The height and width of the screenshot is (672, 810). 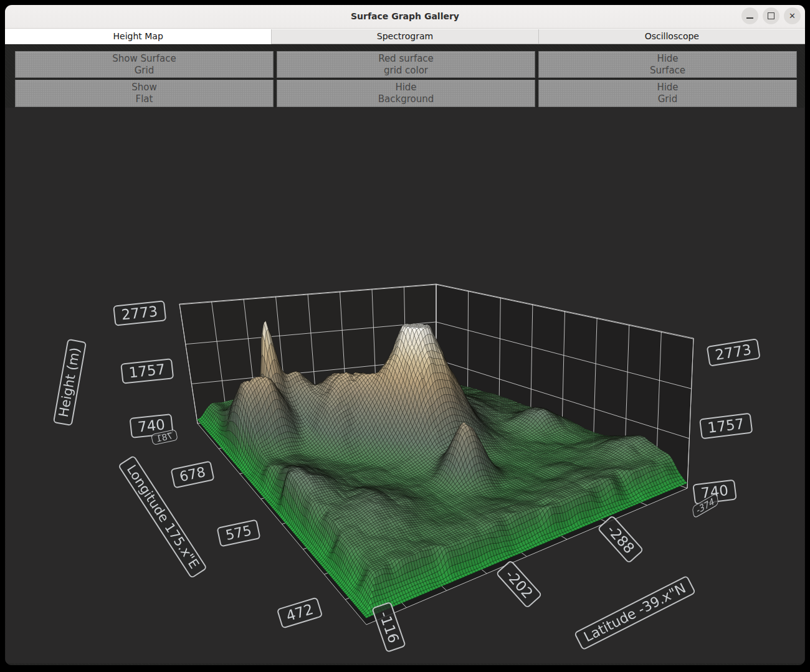 What do you see at coordinates (145, 93) in the screenshot?
I see `toggle-flat-shading-button: Show Flat` at bounding box center [145, 93].